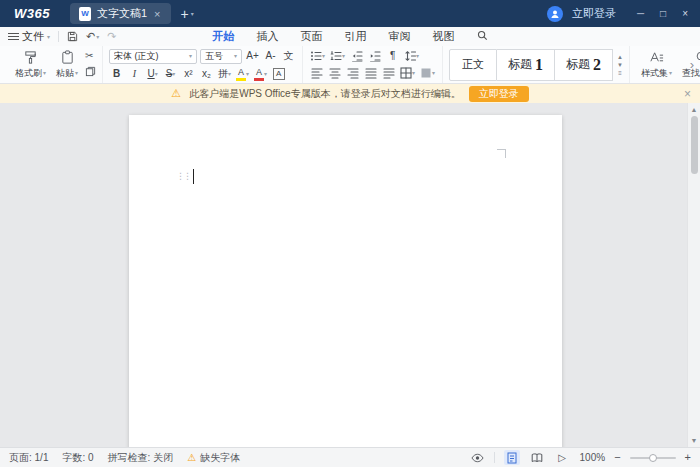  Describe the element at coordinates (620, 73) in the screenshot. I see `gallery-more-icon: ≡` at that location.